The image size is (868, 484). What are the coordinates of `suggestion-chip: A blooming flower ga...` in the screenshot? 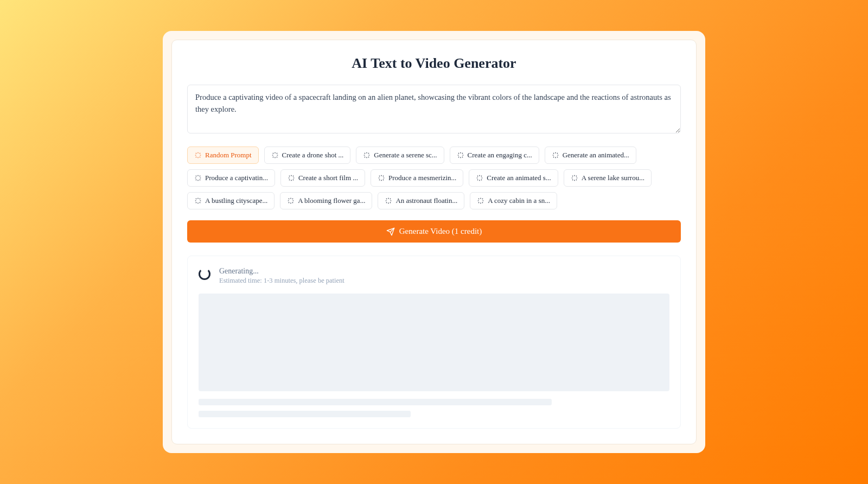 It's located at (326, 201).